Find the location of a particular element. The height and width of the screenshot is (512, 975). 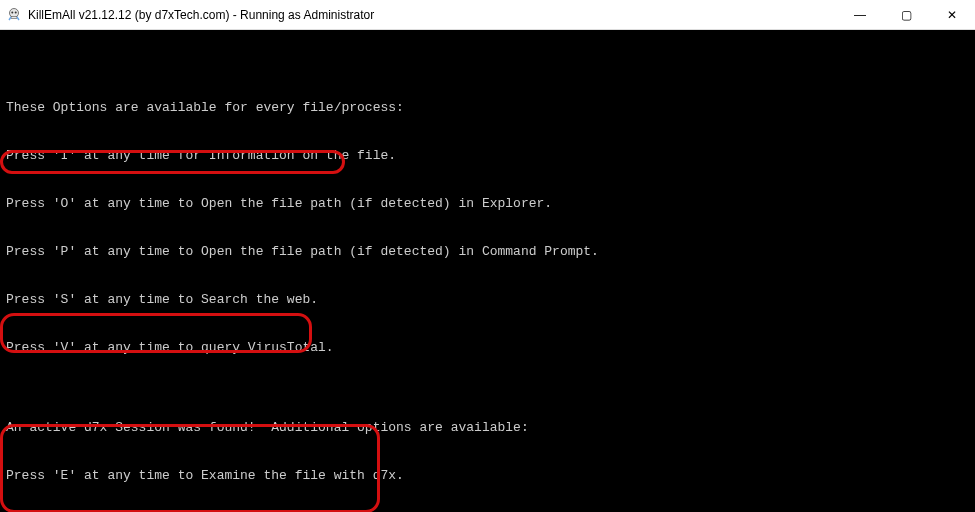

terminal-line: These Options are available for every fi… is located at coordinates (488, 108).